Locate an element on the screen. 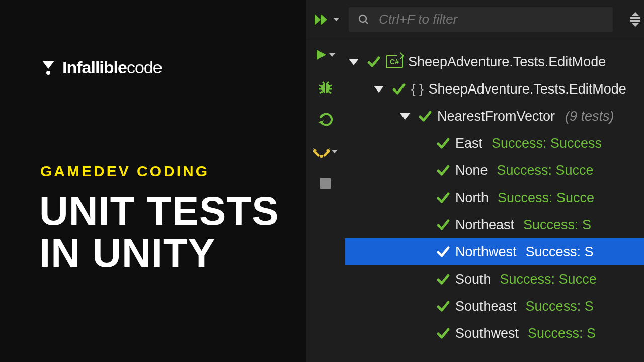  tree-node-test: NortheastSuccess: S is located at coordinates (494, 225).